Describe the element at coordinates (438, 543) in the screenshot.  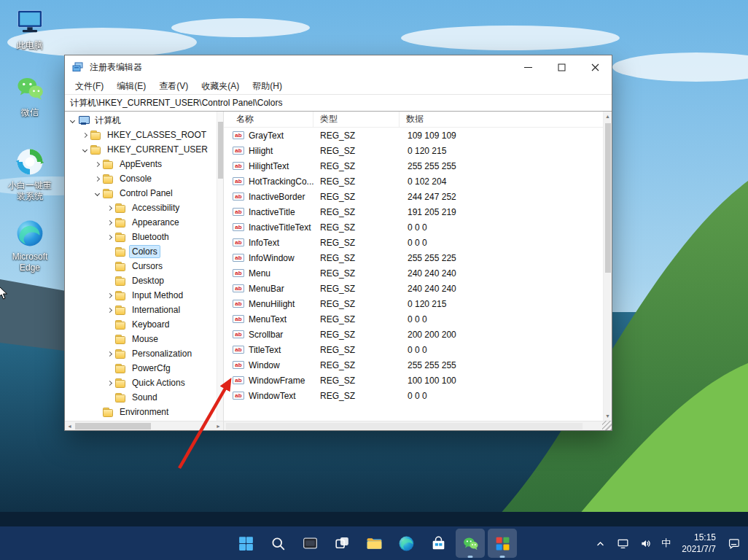
I see `store-taskbar-icon` at that location.